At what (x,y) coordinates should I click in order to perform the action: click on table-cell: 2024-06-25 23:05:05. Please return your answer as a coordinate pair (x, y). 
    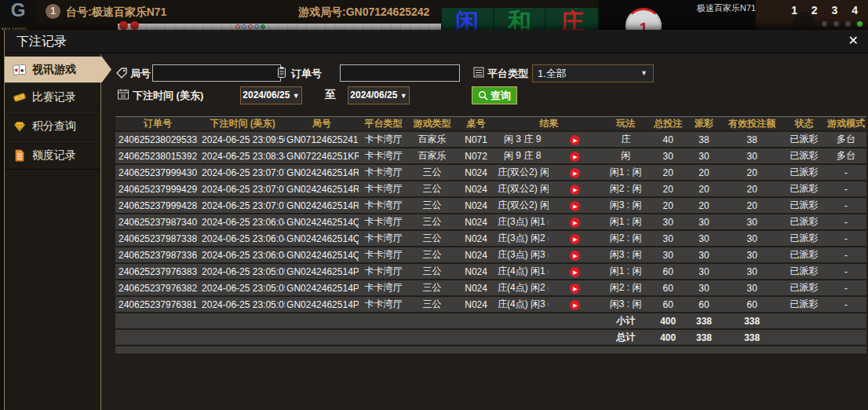
    Looking at the image, I should click on (243, 272).